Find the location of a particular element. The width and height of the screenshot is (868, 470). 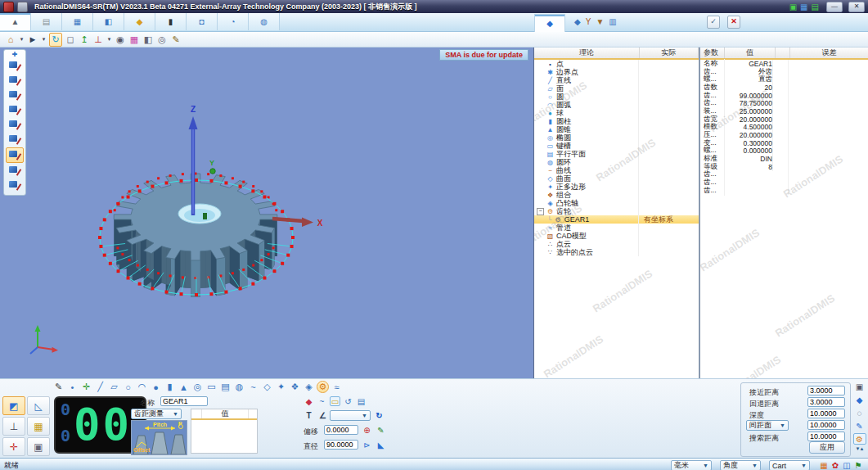

param-row: 齿宽20.000000 is located at coordinates (784, 120).